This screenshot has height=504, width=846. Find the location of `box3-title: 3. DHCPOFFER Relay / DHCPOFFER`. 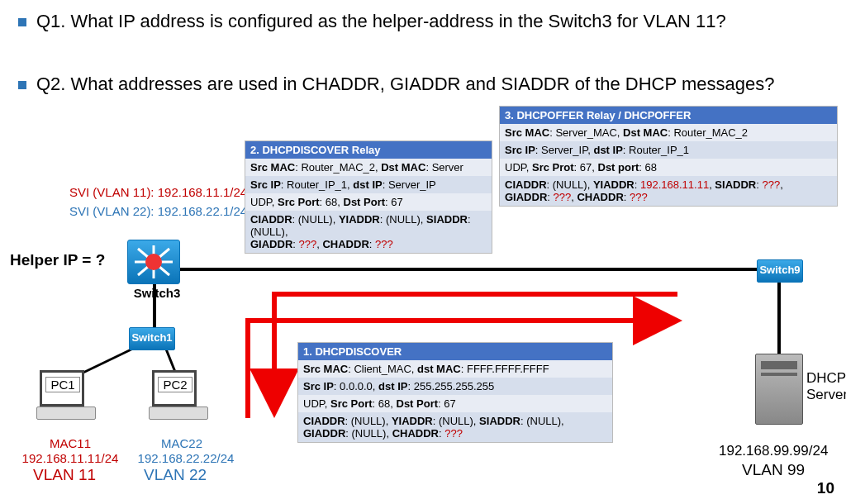

box3-title: 3. DHCPOFFER Relay / DHCPOFFER is located at coordinates (668, 116).